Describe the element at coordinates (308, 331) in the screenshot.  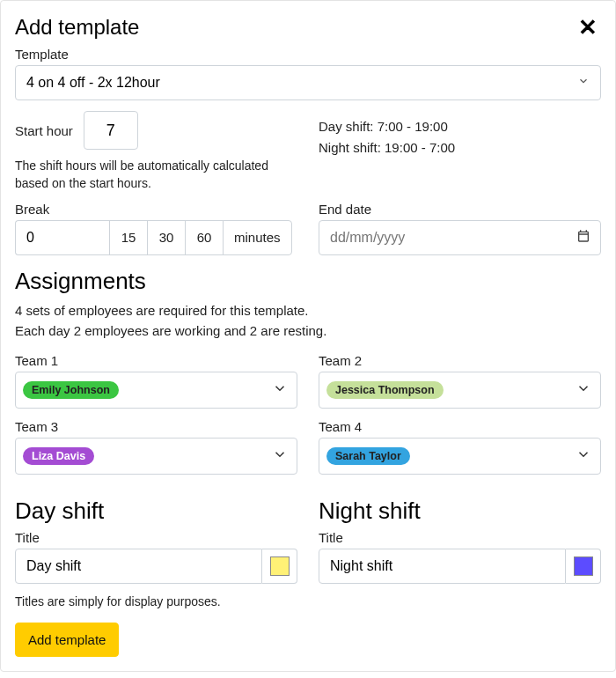
I see `assignments-line2: Each day 2 employees are working and 2 a…` at that location.